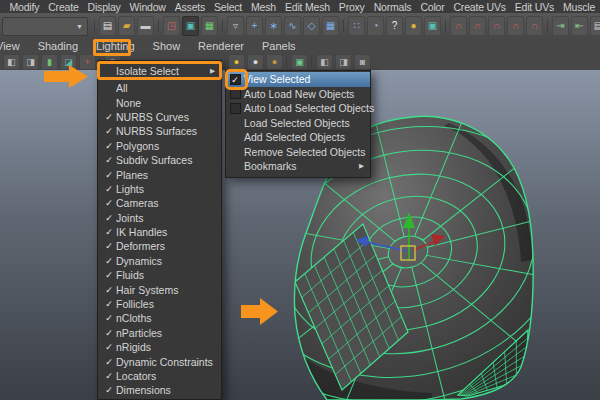 The image size is (600, 400). What do you see at coordinates (274, 62) in the screenshot?
I see `textured-sphere-icon: ●` at bounding box center [274, 62].